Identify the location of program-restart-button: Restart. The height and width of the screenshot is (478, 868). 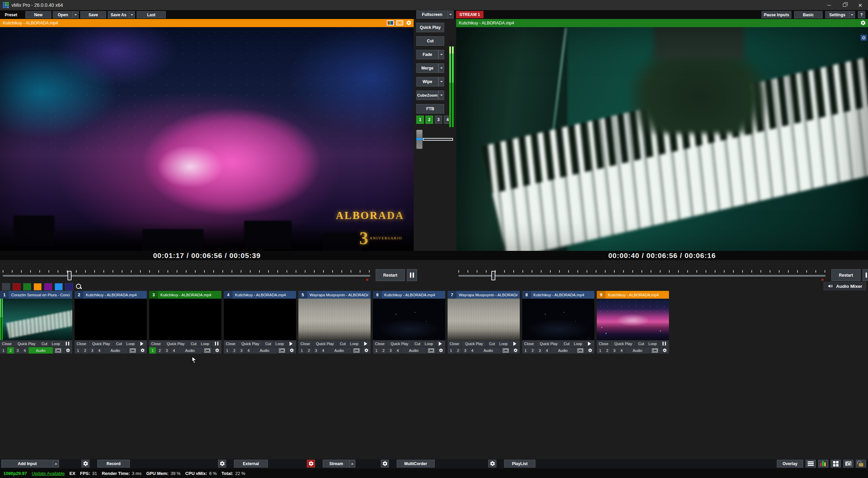
(846, 275).